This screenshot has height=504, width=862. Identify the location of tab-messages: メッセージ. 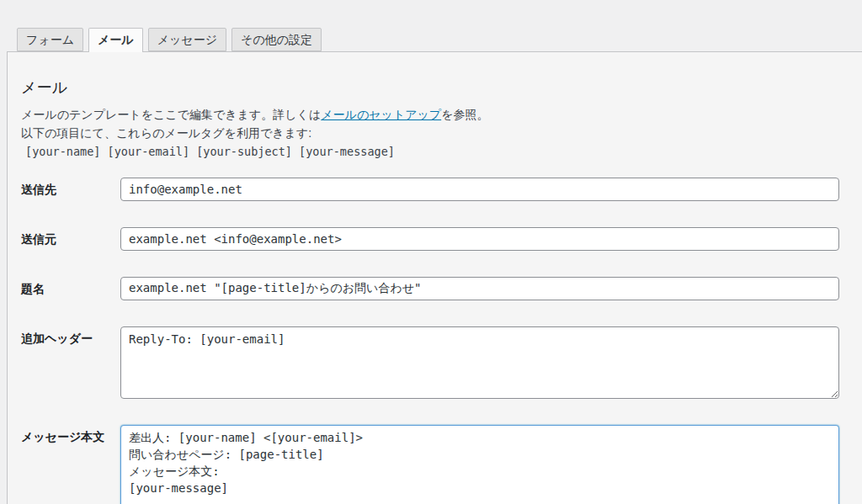
(187, 40).